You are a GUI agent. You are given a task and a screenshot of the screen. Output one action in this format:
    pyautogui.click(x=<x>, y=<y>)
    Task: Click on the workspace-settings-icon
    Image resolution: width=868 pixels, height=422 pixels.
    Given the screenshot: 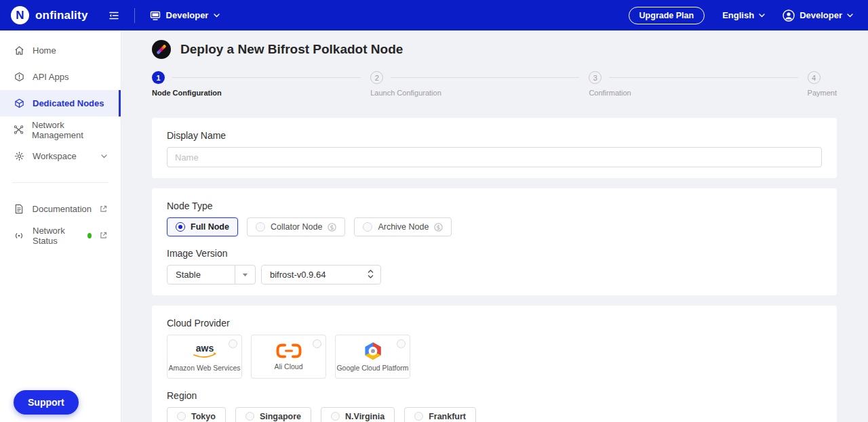 What is the action you would take?
    pyautogui.click(x=19, y=156)
    